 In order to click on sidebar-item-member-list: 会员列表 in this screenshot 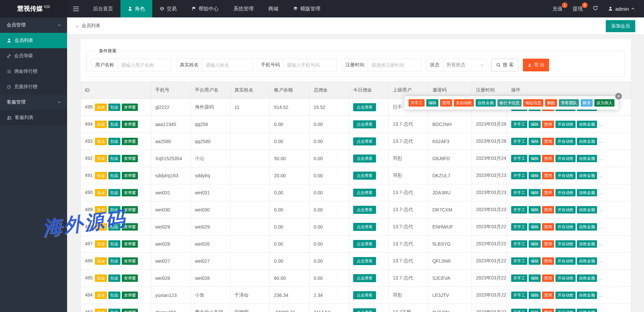, I will do `click(34, 41)`.